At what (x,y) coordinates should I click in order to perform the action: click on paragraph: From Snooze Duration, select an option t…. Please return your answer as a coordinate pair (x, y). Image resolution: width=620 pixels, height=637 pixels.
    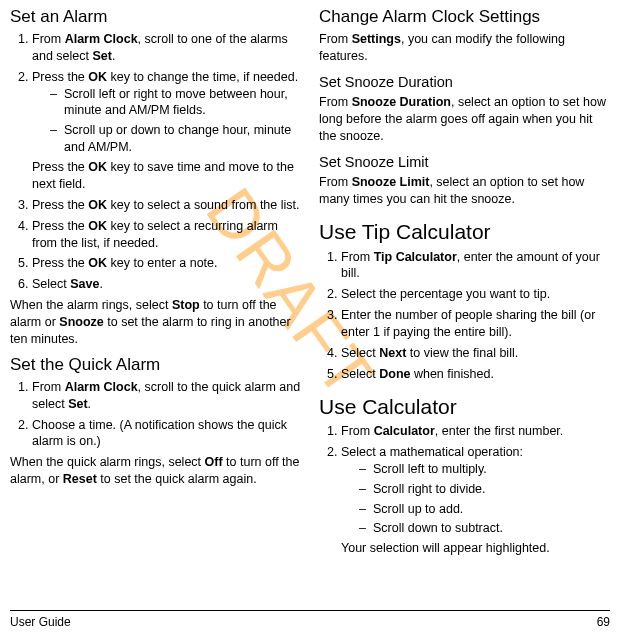
    Looking at the image, I should click on (464, 120).